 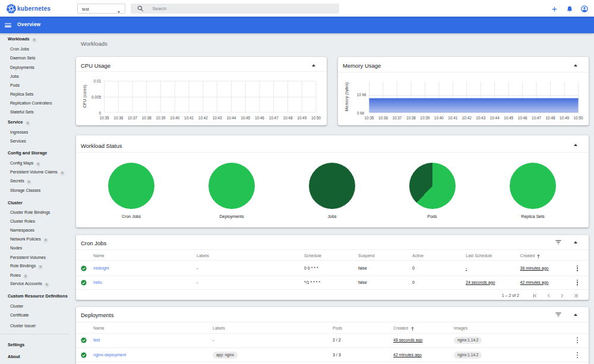 I want to click on svg-text: 0.01, so click(x=97, y=81).